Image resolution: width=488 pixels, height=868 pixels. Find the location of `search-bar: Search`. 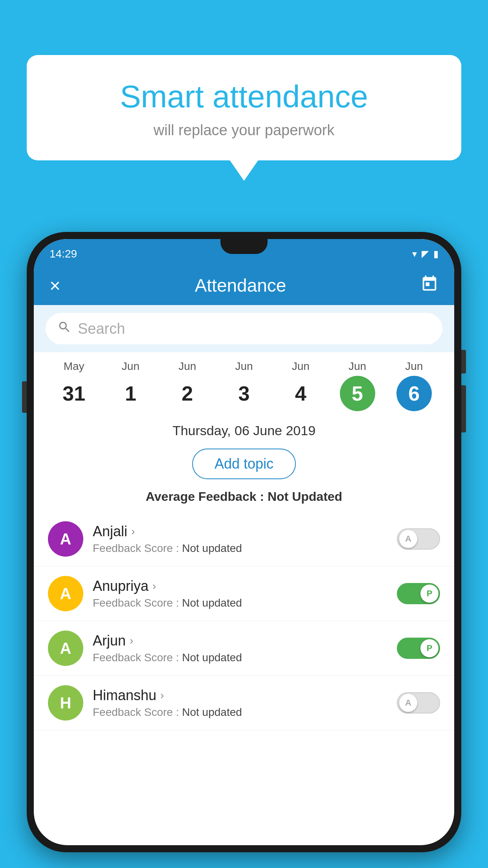

search-bar: Search is located at coordinates (244, 329).